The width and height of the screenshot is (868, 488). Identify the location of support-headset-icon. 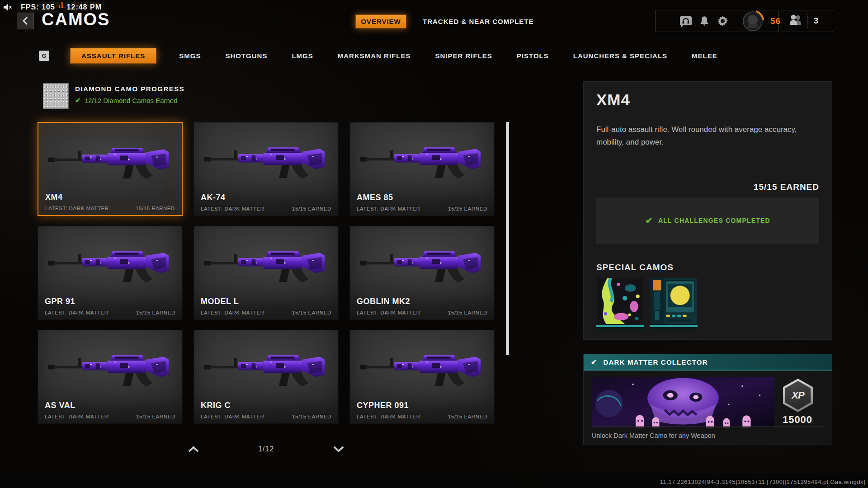
(686, 21).